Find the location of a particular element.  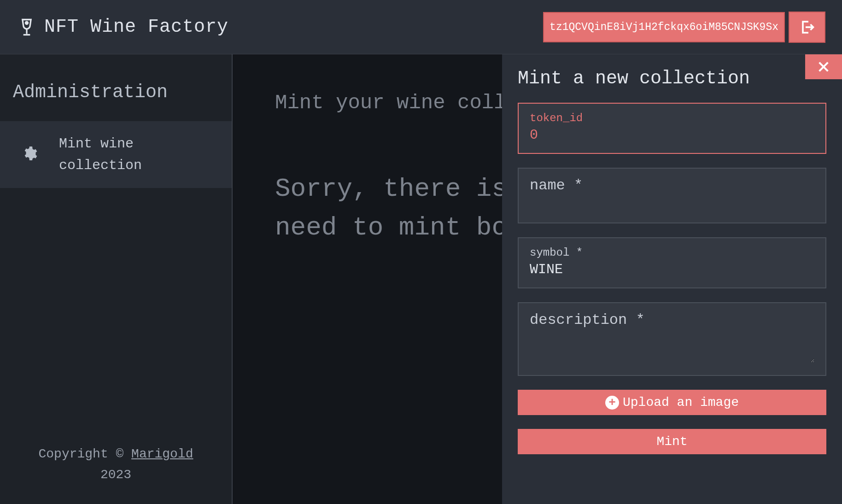

app-title: NFT Wine Factory is located at coordinates (136, 27).